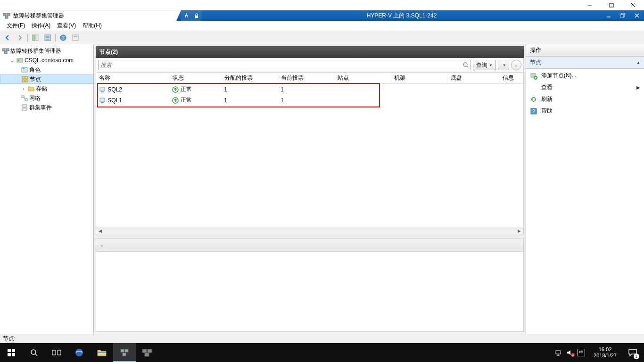  Describe the element at coordinates (322, 353) in the screenshot. I see `taskbar: ✕ 中 16:02 2018/1/27 1` at that location.